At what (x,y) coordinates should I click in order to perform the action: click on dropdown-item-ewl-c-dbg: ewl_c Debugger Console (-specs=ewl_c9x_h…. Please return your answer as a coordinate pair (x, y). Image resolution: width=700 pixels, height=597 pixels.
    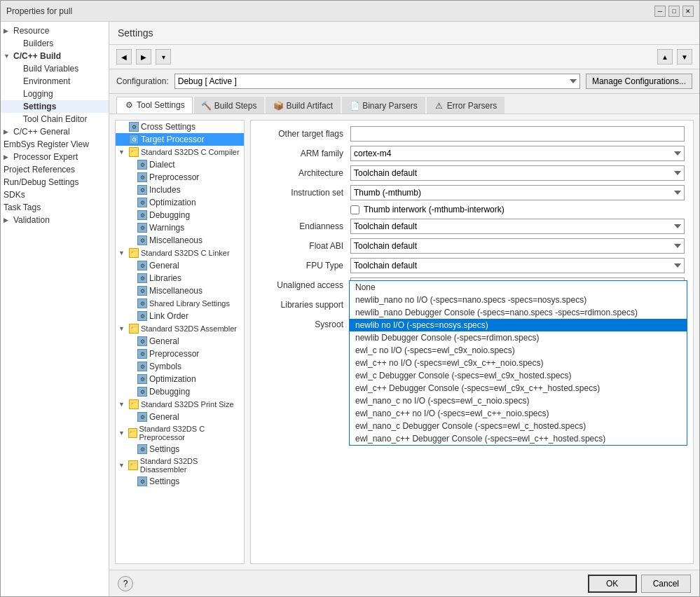
    Looking at the image, I should click on (519, 376).